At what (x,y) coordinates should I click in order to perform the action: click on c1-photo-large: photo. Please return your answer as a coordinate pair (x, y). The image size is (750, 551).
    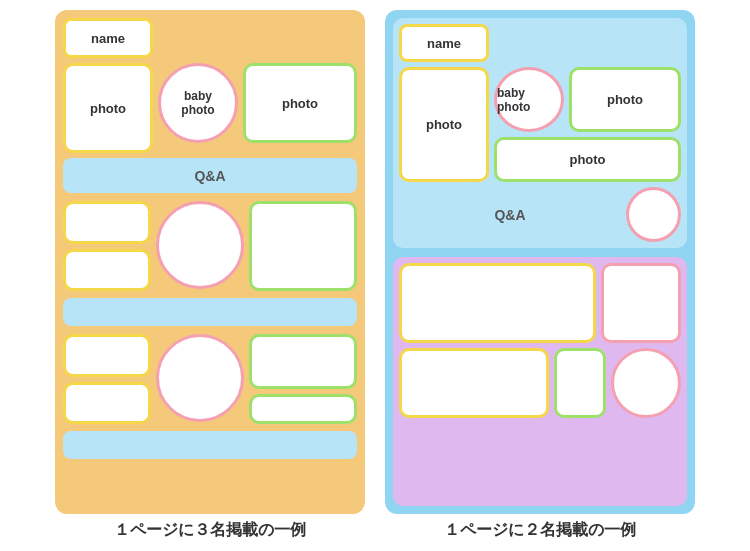
    Looking at the image, I should click on (108, 108).